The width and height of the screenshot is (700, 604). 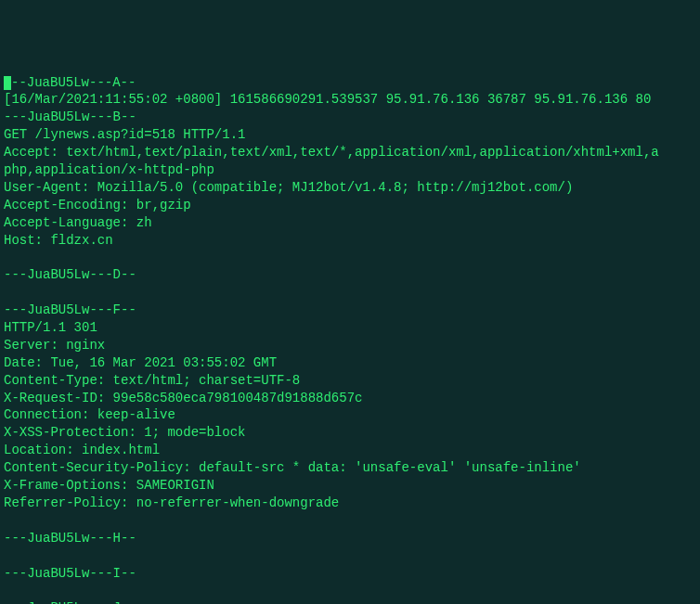 What do you see at coordinates (350, 223) in the screenshot?
I see `log-line: Accept-Language: zh` at bounding box center [350, 223].